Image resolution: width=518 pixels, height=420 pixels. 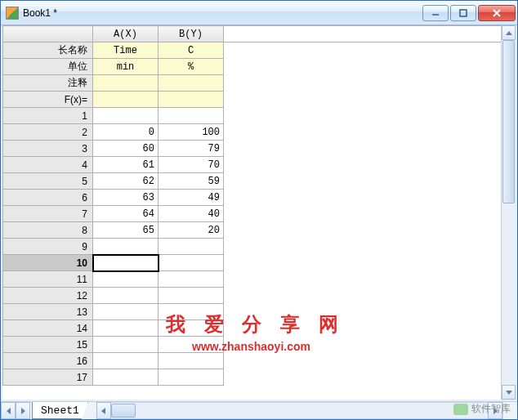 I want to click on maximize-button, so click(x=463, y=13).